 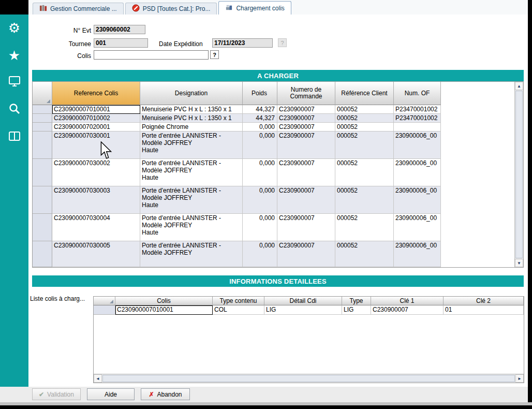 What do you see at coordinates (273, 254) in the screenshot?
I see `table-row: C230900007030005 Porte d'entrée LANNISTE…` at bounding box center [273, 254].